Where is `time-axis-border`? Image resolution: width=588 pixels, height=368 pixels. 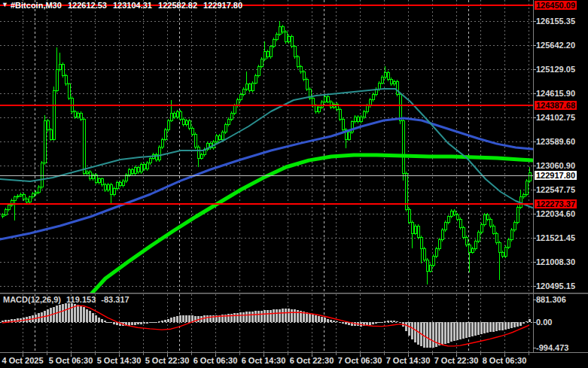 time-axis-border is located at coordinates (294, 352).